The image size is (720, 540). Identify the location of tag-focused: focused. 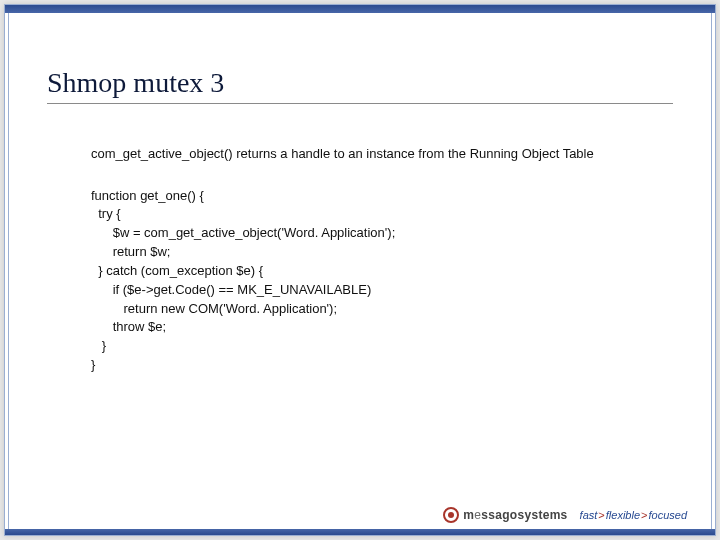
(668, 515).